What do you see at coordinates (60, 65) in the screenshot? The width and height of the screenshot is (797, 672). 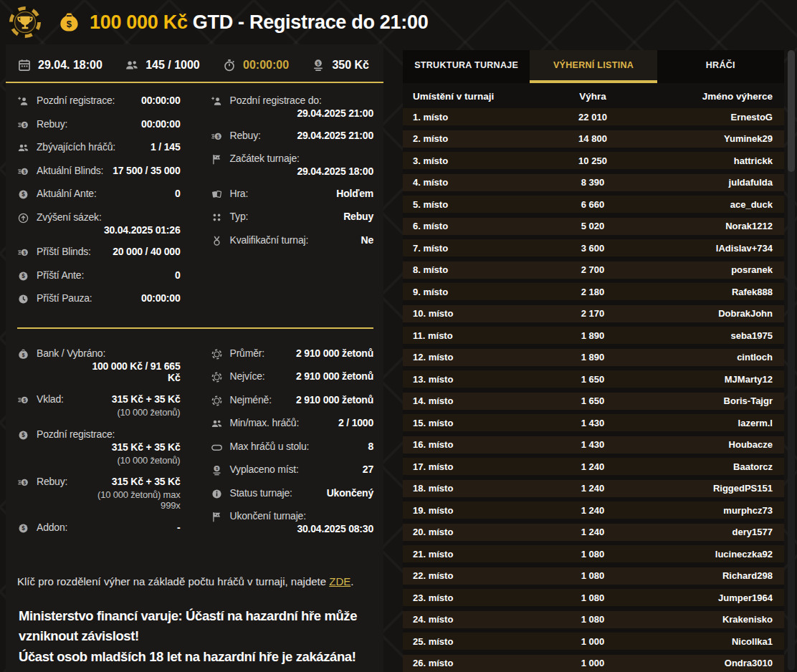 I see `summary-item: 29.04. 18:00` at bounding box center [60, 65].